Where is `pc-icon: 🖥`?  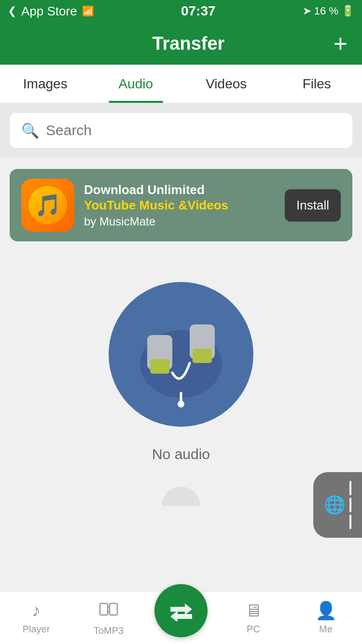
pc-icon: 🖥 is located at coordinates (253, 611).